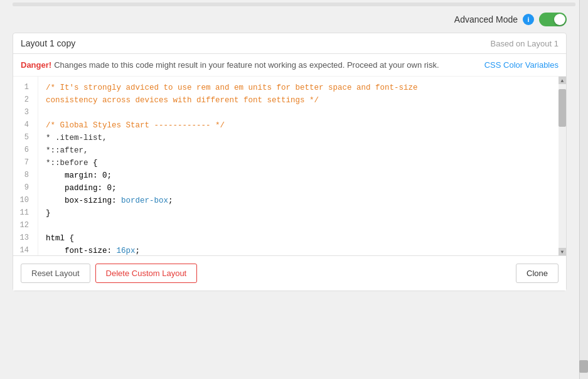 The width and height of the screenshot is (588, 379). I want to click on line-num-2: 2, so click(23, 100).